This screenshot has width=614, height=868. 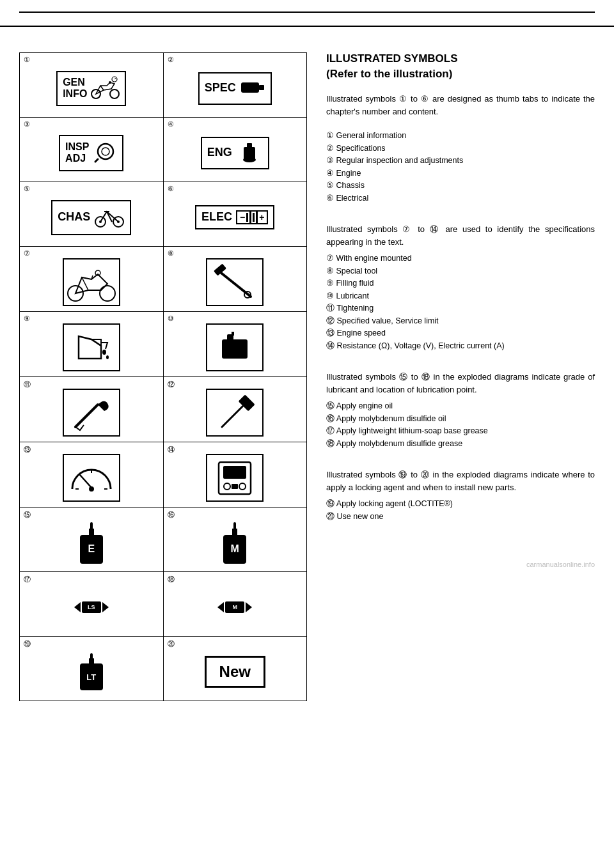 I want to click on grid-row-10: ⑲ LT ⑳ New, so click(x=163, y=669).